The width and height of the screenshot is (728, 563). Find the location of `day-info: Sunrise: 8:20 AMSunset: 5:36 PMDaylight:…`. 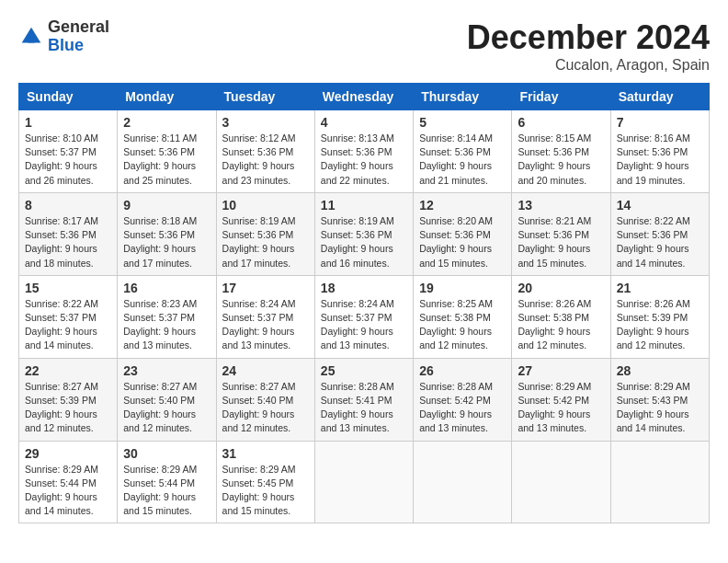

day-info: Sunrise: 8:20 AMSunset: 5:36 PMDaylight:… is located at coordinates (462, 243).